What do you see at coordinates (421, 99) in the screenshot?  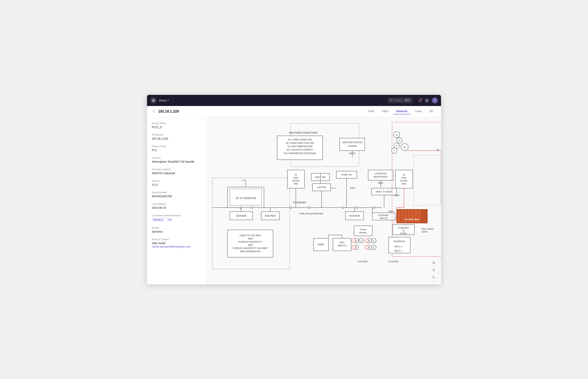 I see `notification-dot` at bounding box center [421, 99].